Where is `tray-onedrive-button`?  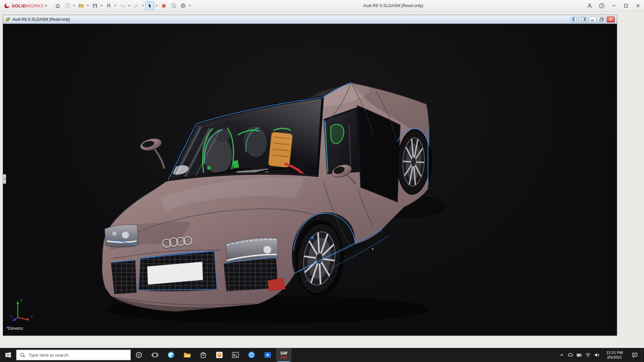
tray-onedrive-button is located at coordinates (571, 355).